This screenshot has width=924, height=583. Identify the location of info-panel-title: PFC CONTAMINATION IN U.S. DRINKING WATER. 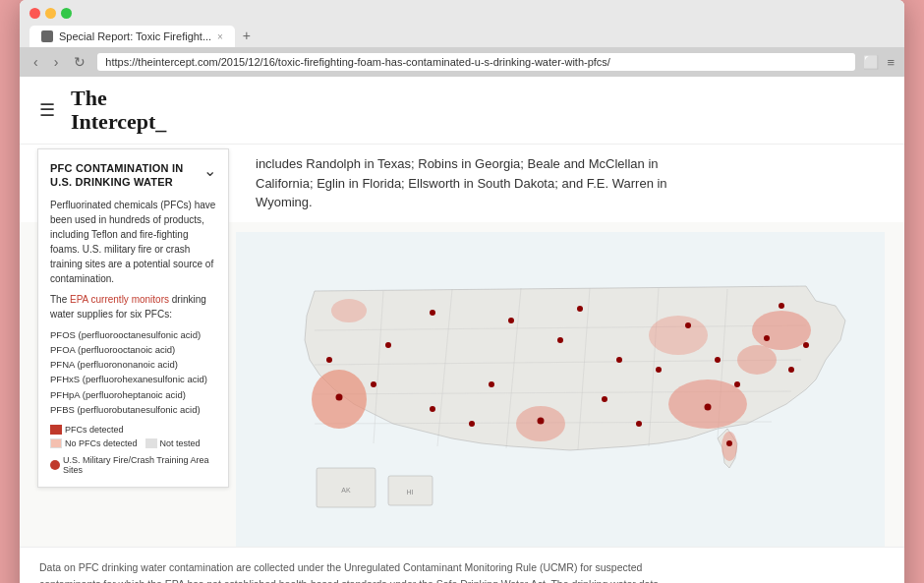
(127, 175).